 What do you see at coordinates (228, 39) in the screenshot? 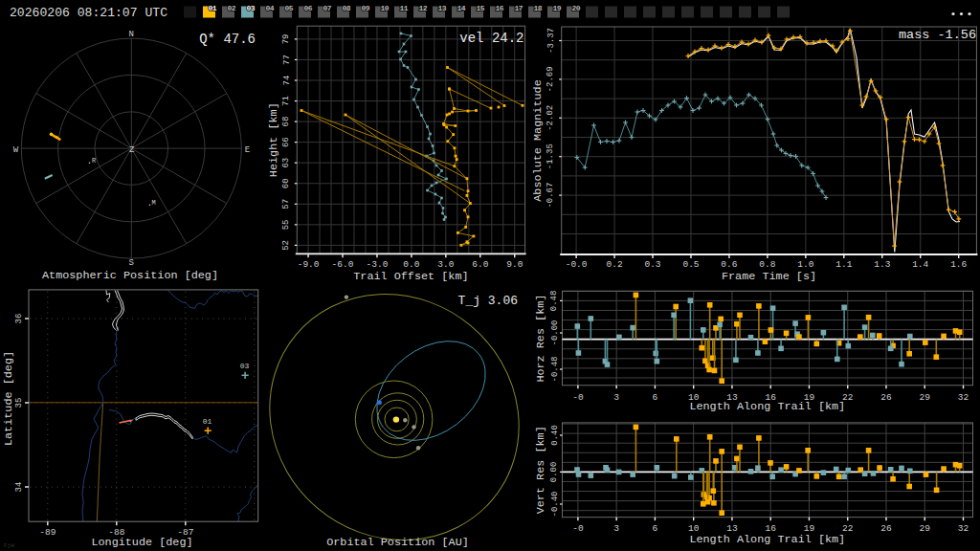
I see `svg-text: Q* 47.6` at bounding box center [228, 39].